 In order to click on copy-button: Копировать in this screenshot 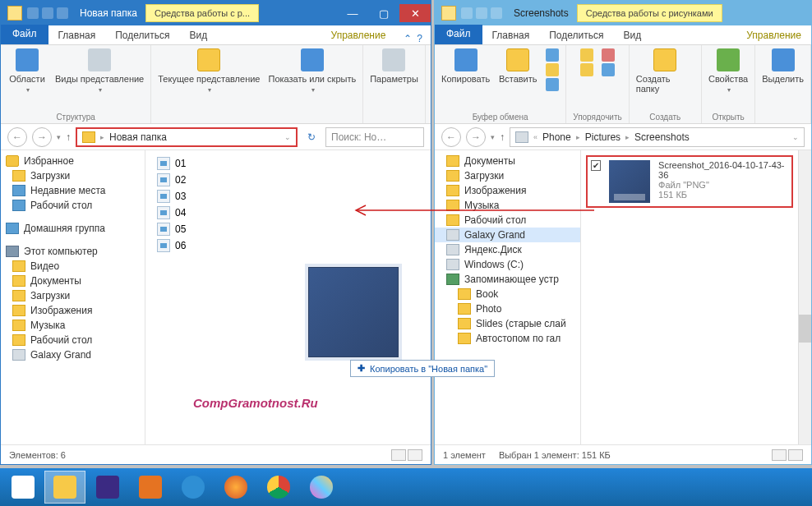, I will do `click(465, 70)`.